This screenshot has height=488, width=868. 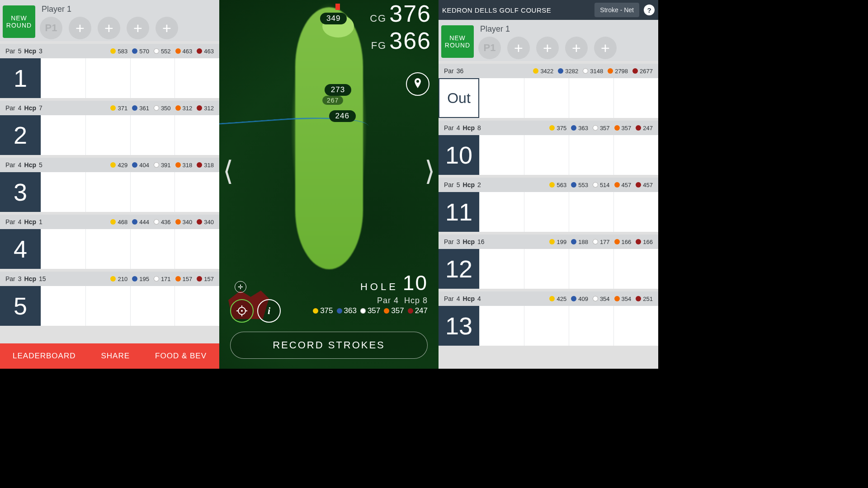 What do you see at coordinates (548, 185) in the screenshot?
I see `hole-meta: Par 5 Hcp2 563553514457457` at bounding box center [548, 185].